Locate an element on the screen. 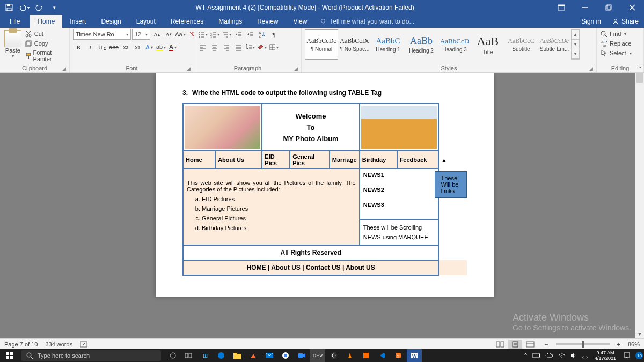 This screenshot has width=644, height=362. close-icon is located at coordinates (632, 8).